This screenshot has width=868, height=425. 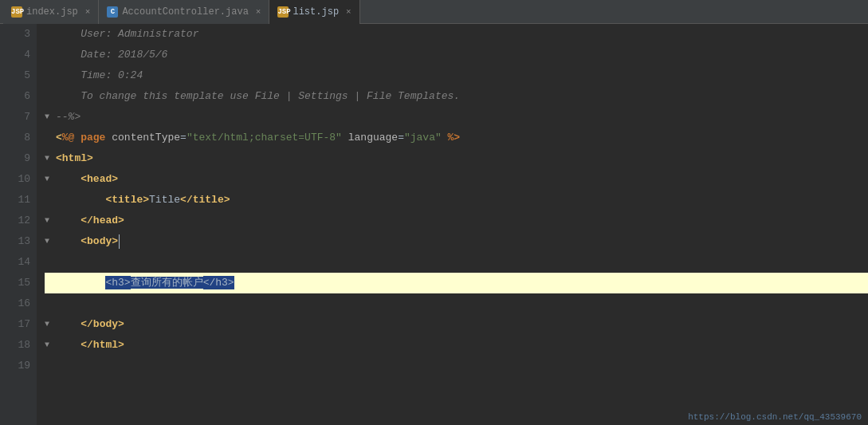 What do you see at coordinates (316, 12) in the screenshot?
I see `tab-label-list-jsp: list.jsp` at bounding box center [316, 12].